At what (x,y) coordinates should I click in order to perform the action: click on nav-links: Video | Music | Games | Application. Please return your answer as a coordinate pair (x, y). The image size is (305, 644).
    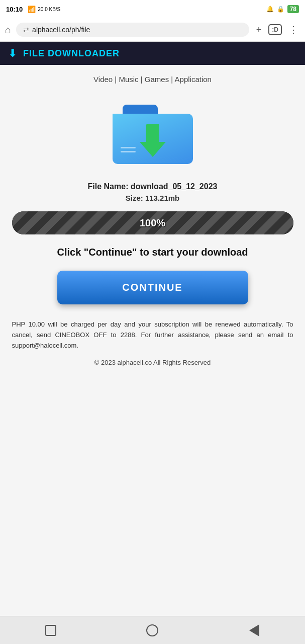
    Looking at the image, I should click on (153, 79).